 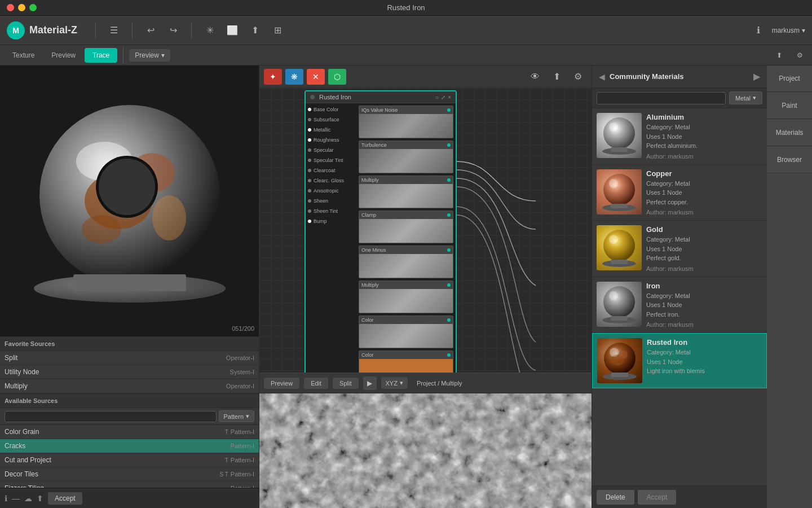 I want to click on info-button: ℹ, so click(x=758, y=30).